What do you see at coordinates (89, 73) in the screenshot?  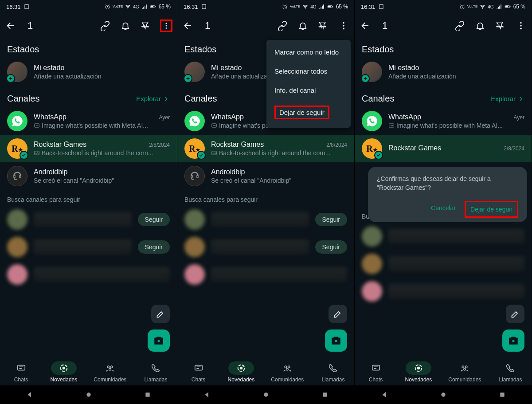 I see `my-status-row: + Mi estado Añade una actualización` at bounding box center [89, 73].